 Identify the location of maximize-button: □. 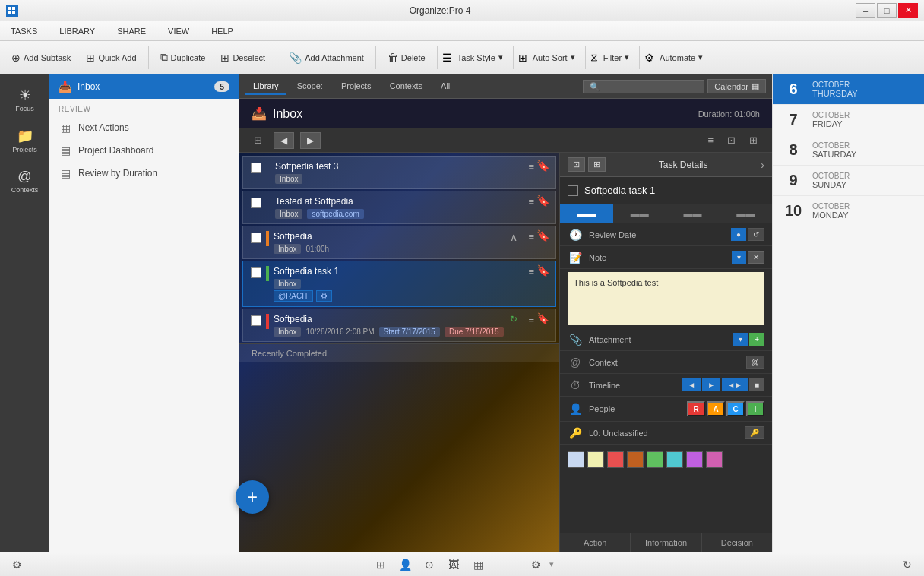
(887, 11).